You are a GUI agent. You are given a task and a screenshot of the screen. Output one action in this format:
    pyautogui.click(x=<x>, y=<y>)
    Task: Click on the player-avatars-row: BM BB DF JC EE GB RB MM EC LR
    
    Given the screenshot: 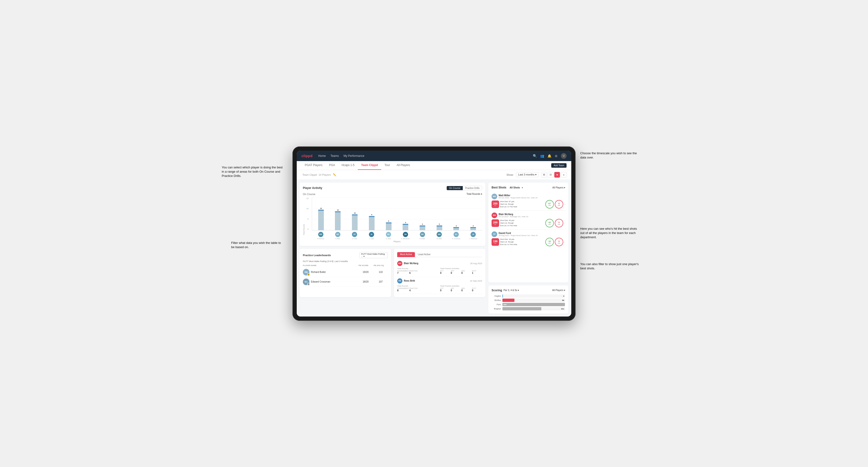 What is the action you would take?
    pyautogui.click(x=397, y=235)
    